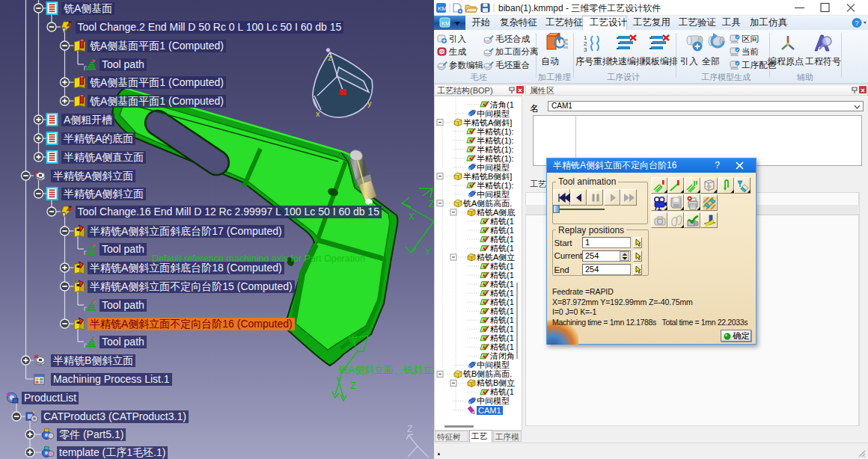 The height and width of the screenshot is (459, 868). Describe the element at coordinates (330, 58) in the screenshot. I see `svg-text: z` at that location.